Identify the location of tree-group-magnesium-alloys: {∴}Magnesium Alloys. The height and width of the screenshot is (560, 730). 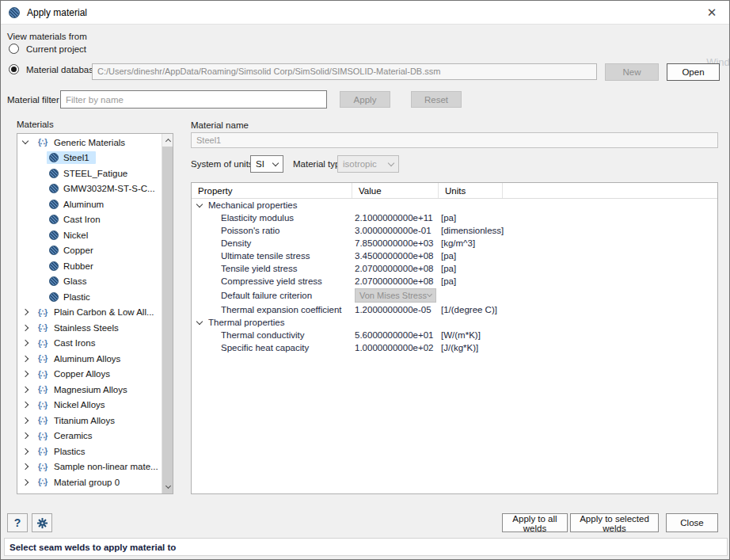
(89, 390).